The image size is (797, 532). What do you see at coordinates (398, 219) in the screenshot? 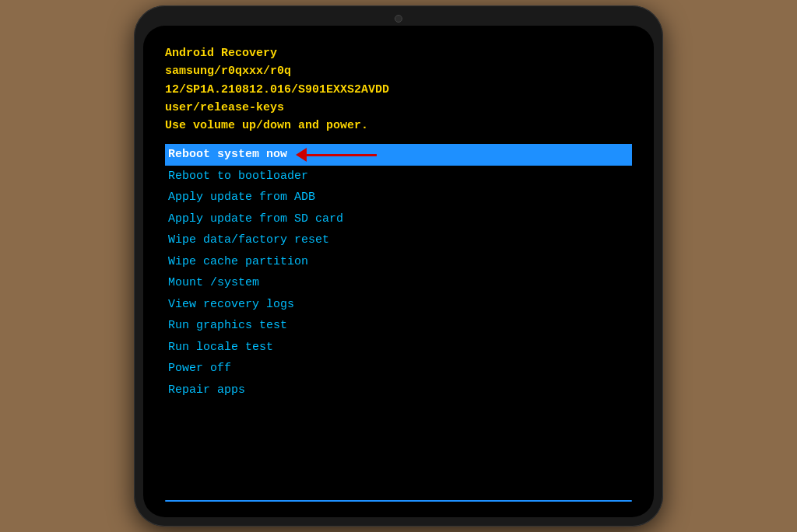
I see `menu-item: Apply update from SD card` at bounding box center [398, 219].